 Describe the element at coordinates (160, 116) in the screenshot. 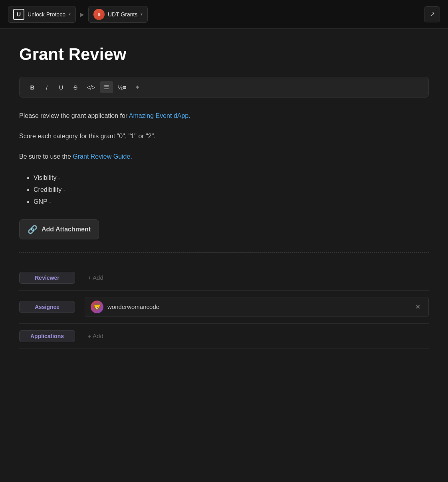

I see `amazing-event-link: Amazing Event dApp.` at that location.